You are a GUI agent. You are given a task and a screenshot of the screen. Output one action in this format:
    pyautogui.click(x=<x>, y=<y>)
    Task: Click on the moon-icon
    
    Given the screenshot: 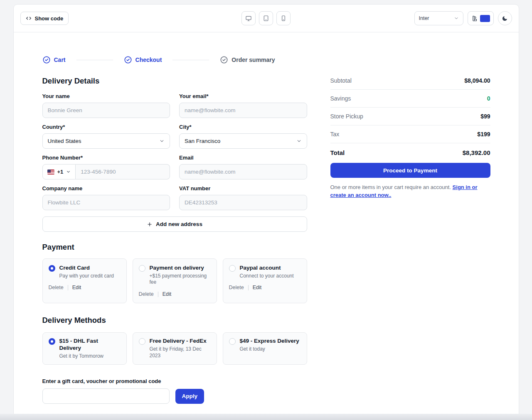 What is the action you would take?
    pyautogui.click(x=505, y=18)
    